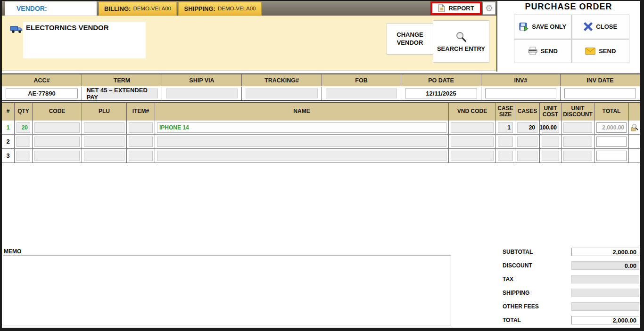 Image resolution: width=644 pixels, height=331 pixels. What do you see at coordinates (122, 93) in the screenshot?
I see `term-input: NET 45 – EXTENDED PAY` at bounding box center [122, 93].